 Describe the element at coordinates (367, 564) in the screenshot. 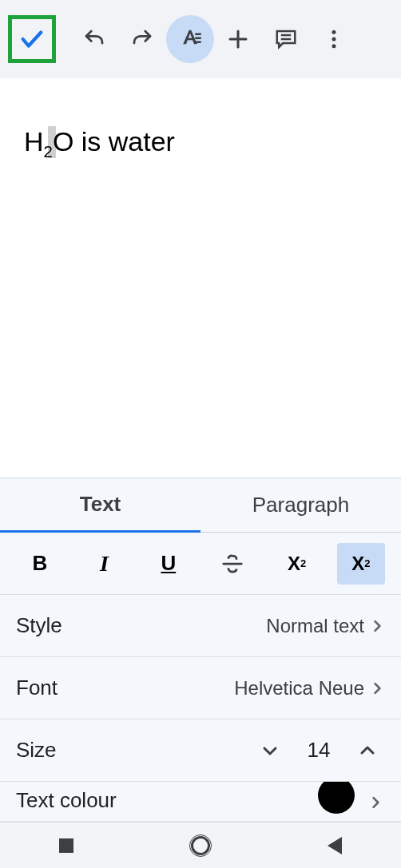

I see `subscript-sub: 2` at that location.